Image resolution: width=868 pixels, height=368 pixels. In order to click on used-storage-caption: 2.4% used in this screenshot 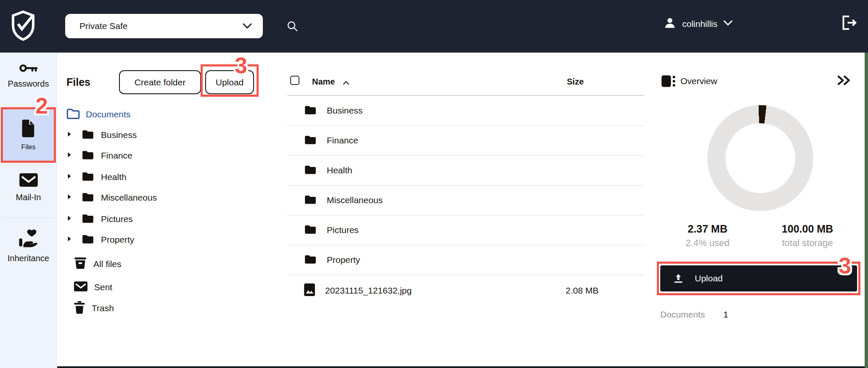, I will do `click(707, 243)`.